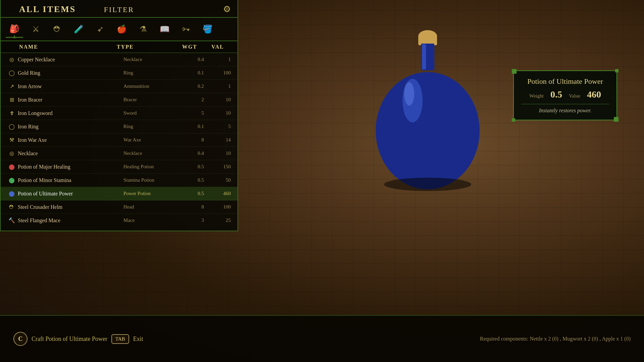  Describe the element at coordinates (322, 339) in the screenshot. I see `bottom-bar: C Craft Potion of Ultimate Power TAB Exi…` at that location.